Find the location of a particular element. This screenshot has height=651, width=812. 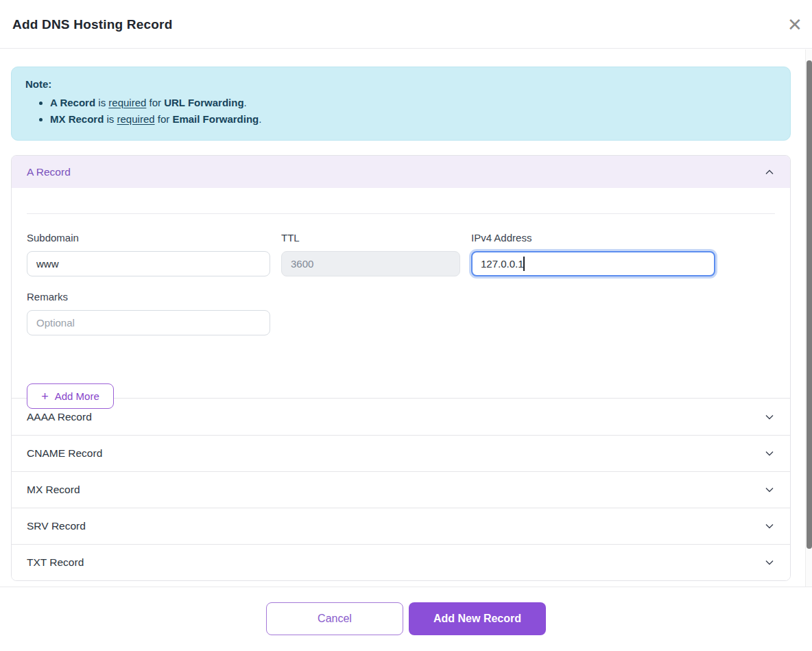

note-item-mx-record: MX Record is required for Email Forwardi… is located at coordinates (413, 119).